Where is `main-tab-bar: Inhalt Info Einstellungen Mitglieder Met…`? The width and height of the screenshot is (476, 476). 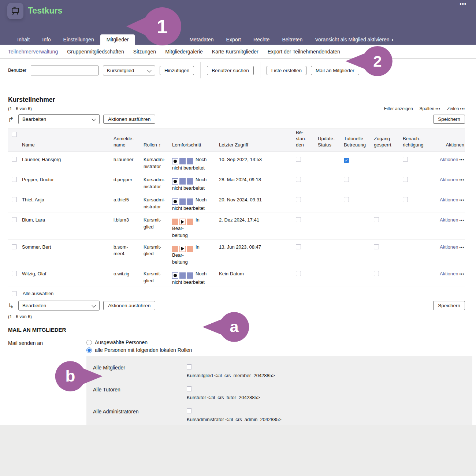
main-tab-bar: Inhalt Info Einstellungen Mitglieder Met… is located at coordinates (238, 40).